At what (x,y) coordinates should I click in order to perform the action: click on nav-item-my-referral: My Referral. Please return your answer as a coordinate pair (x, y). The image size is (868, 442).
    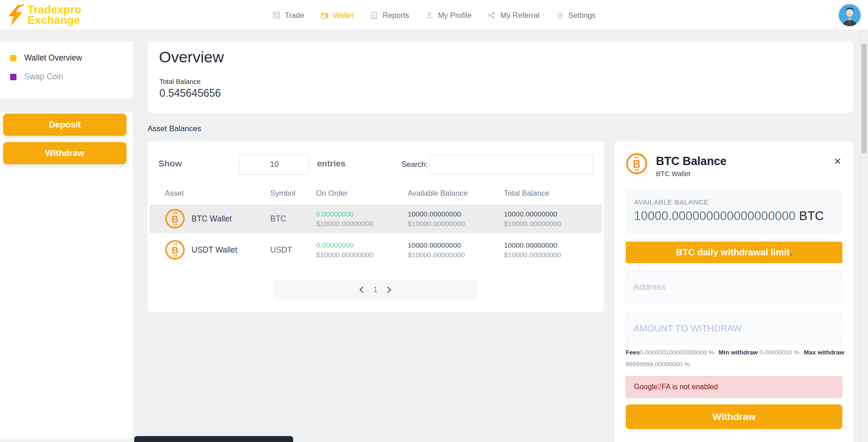
    Looking at the image, I should click on (513, 16).